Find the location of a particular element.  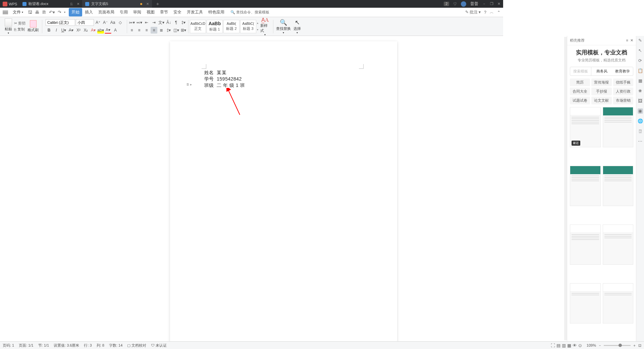

menu-bar: 文件 ▾ 🖫 🖶 🖹 ↶▾ ↷ ▾ 开始 插入 页面布局 引用 审阅 视图 章节… is located at coordinates (252, 12).